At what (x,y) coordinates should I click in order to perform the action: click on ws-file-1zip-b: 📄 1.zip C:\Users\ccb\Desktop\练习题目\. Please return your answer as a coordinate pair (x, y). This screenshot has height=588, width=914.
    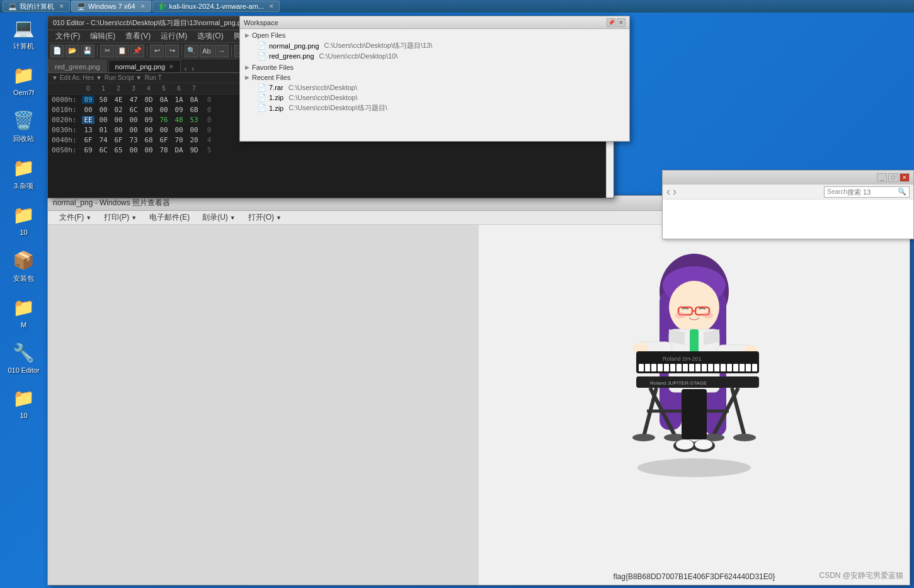
    Looking at the image, I should click on (435, 108).